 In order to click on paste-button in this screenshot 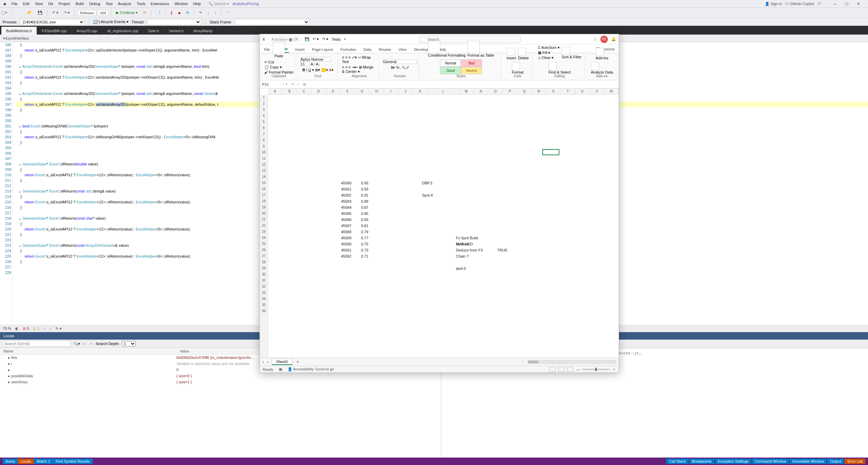, I will do `click(279, 48)`.